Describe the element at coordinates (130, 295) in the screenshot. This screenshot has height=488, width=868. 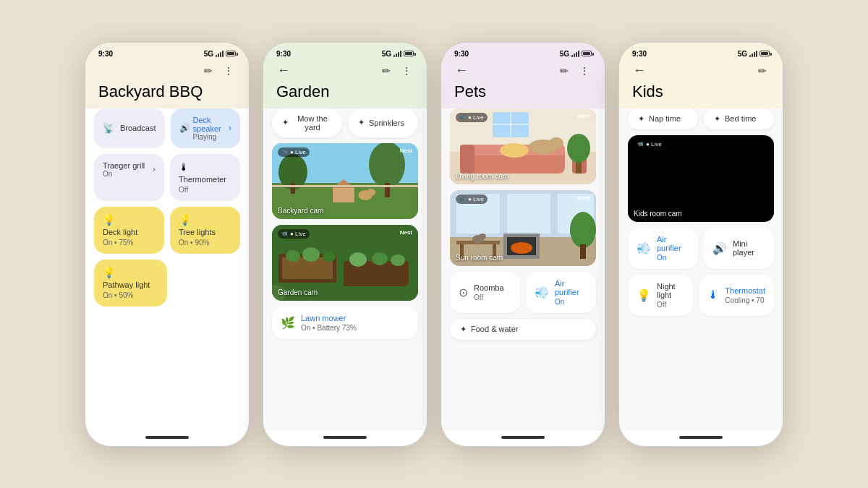
I see `pathway-sublabel: On • 50%` at that location.